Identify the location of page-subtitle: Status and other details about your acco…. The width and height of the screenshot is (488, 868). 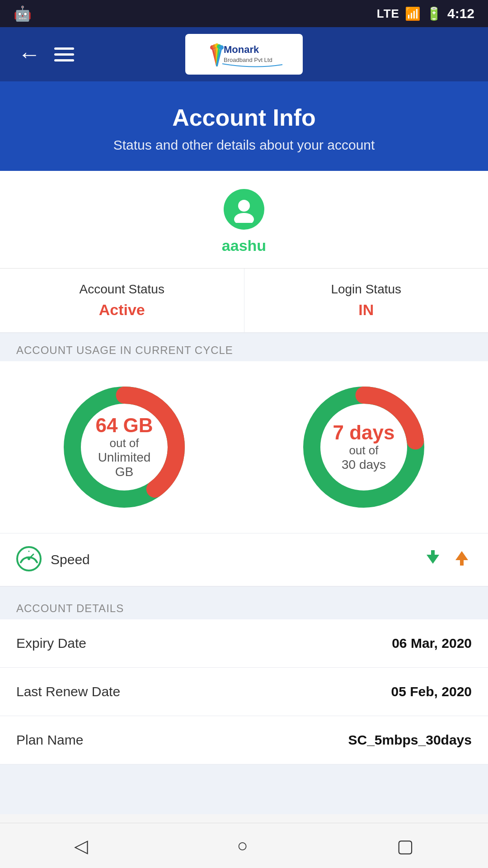
(244, 145).